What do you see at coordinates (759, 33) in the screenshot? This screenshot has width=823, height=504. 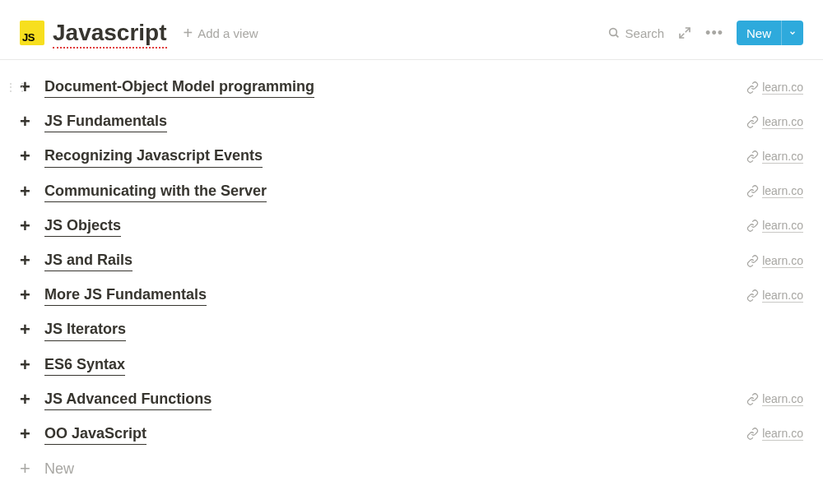 I see `new-button: New` at bounding box center [759, 33].